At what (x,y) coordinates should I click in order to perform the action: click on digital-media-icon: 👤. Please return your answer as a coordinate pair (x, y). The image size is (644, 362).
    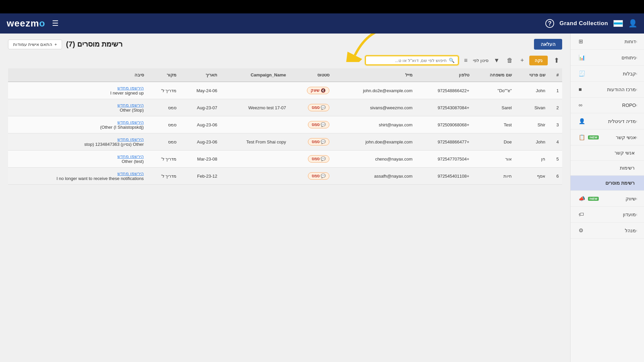
    Looking at the image, I should click on (582, 121).